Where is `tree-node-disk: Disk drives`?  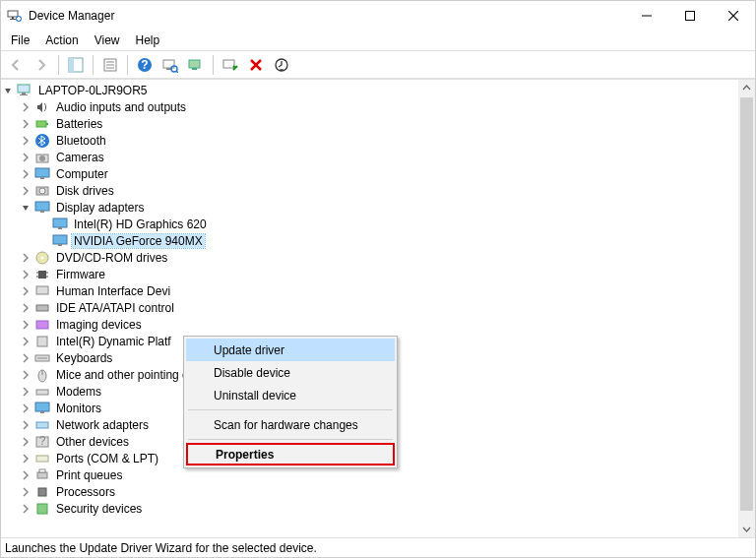
tree-node-disk: Disk drives is located at coordinates (370, 191).